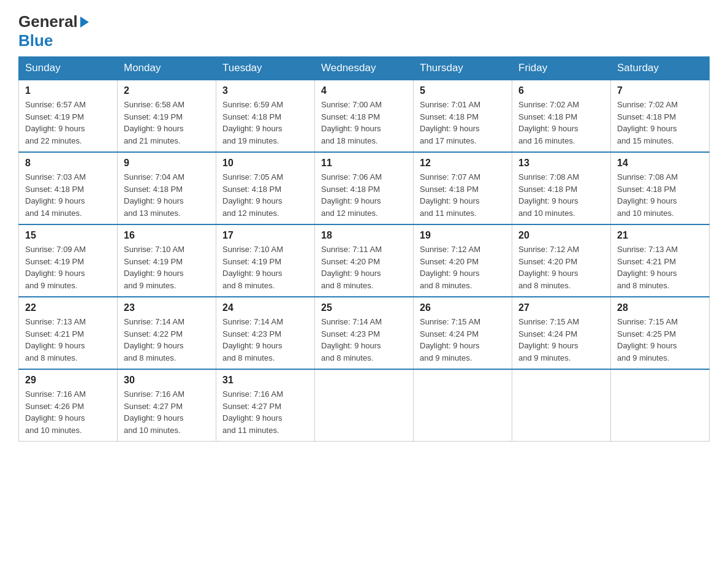 This screenshot has width=728, height=563. I want to click on day-info: Sunrise: 6:57 AM Sunset: 4:19 PM Dayligh…, so click(68, 123).